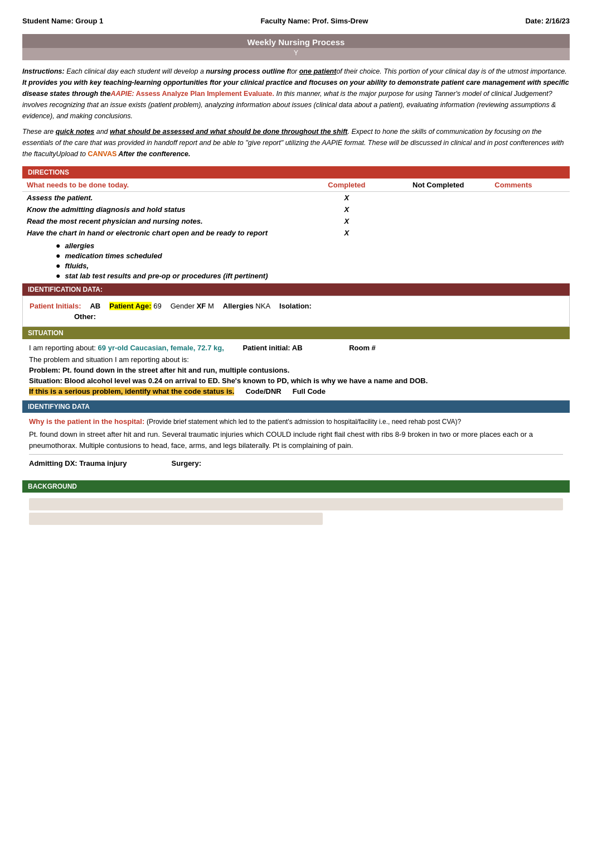 Image resolution: width=592 pixels, height=868 pixels. What do you see at coordinates (313, 255) in the screenshot?
I see `list-item: medication times scheduled` at bounding box center [313, 255].